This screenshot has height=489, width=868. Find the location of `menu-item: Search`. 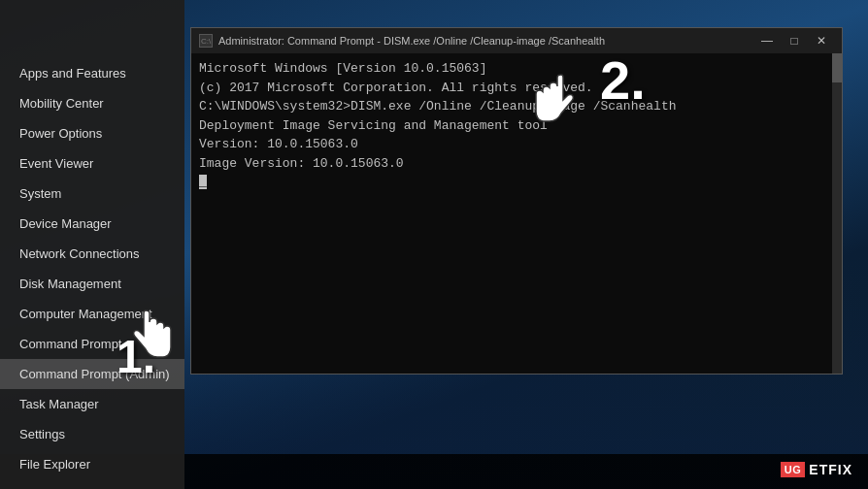

menu-item: Search is located at coordinates (92, 484).